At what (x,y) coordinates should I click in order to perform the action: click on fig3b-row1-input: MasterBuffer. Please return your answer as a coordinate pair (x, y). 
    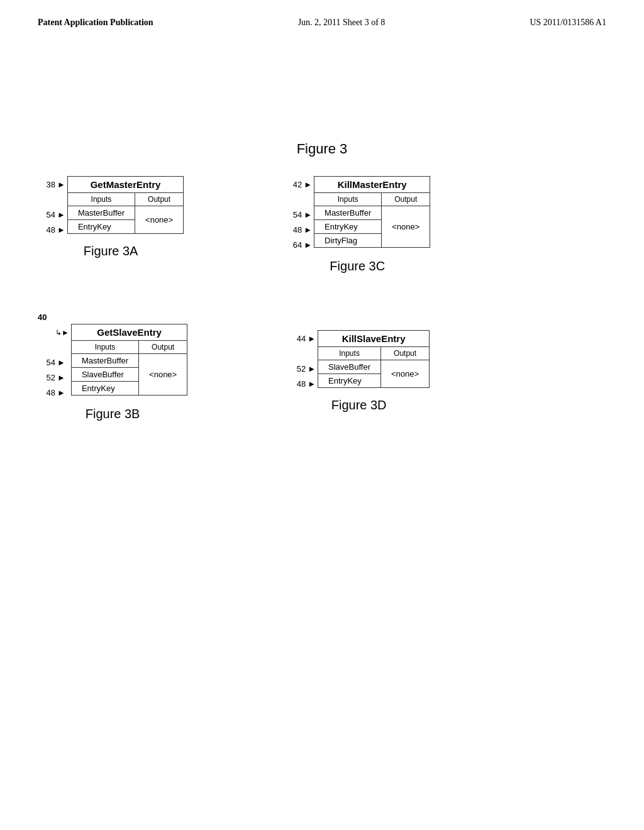
    Looking at the image, I should click on (104, 361).